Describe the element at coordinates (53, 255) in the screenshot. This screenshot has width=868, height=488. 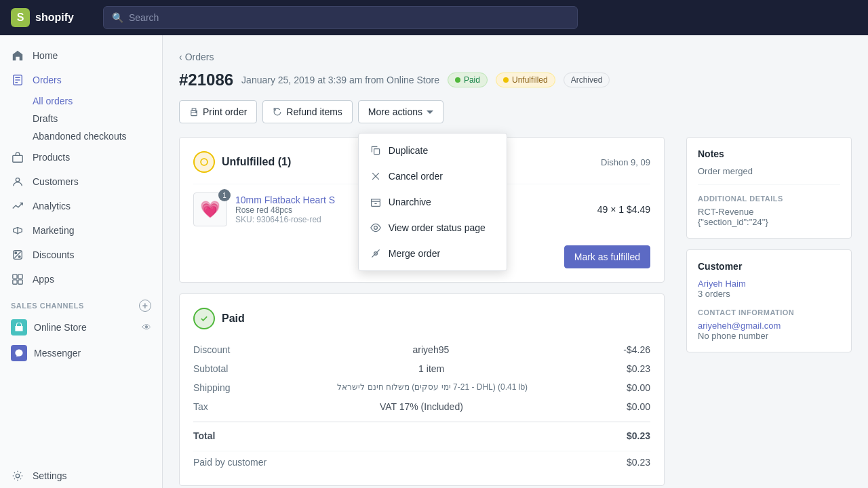
I see `sidebar-label-discounts: Discounts` at that location.